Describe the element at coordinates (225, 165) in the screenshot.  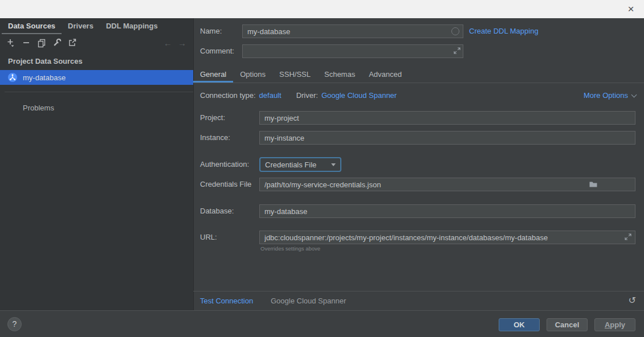
I see `authentication-label: Authentication:` at that location.